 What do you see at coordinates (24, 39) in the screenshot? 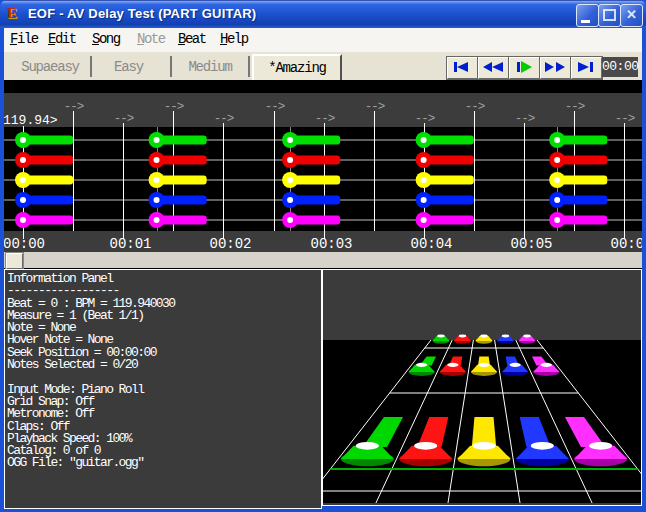
I see `menu-file: File` at bounding box center [24, 39].